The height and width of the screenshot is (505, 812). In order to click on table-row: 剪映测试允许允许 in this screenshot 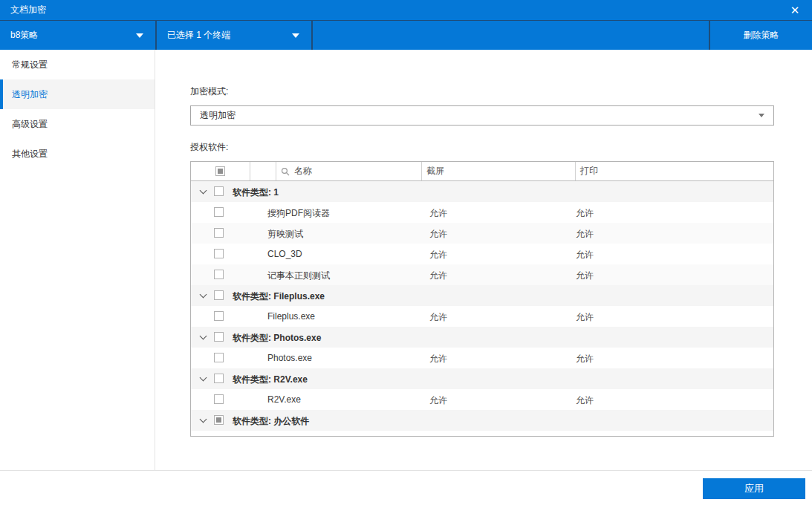, I will do `click(482, 233)`.